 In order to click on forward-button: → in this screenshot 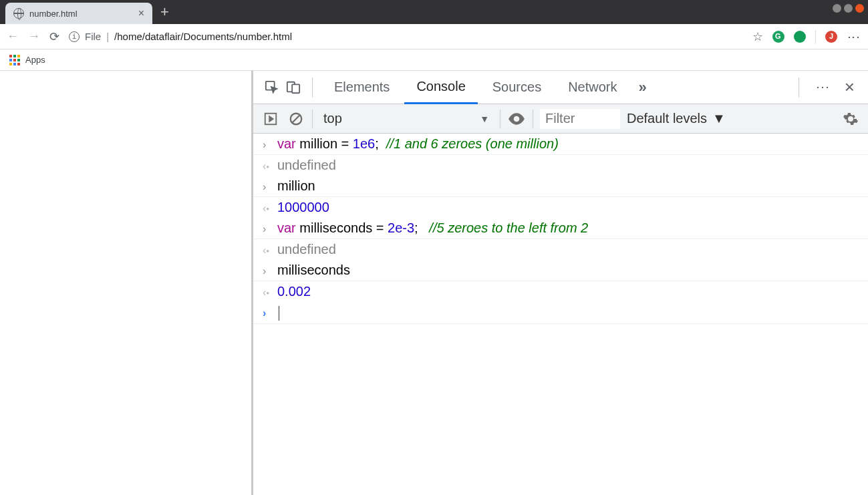, I will do `click(34, 36)`.